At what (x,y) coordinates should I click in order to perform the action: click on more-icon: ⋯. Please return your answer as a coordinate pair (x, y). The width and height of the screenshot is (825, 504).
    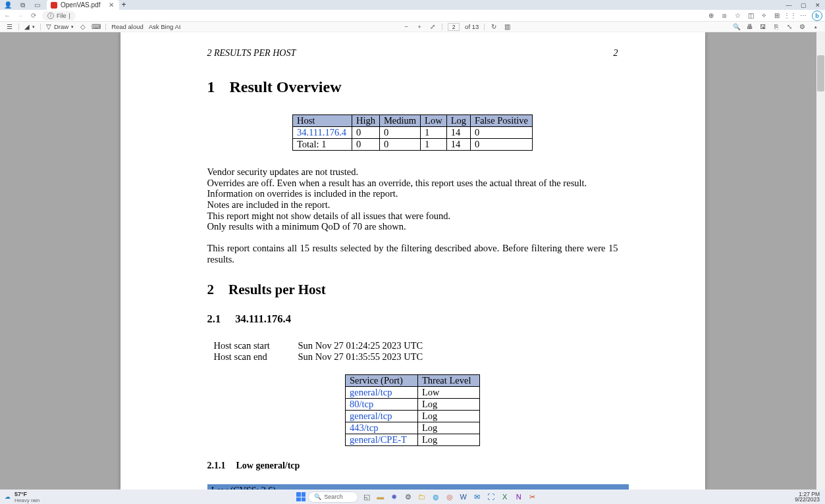
    Looking at the image, I should click on (803, 16).